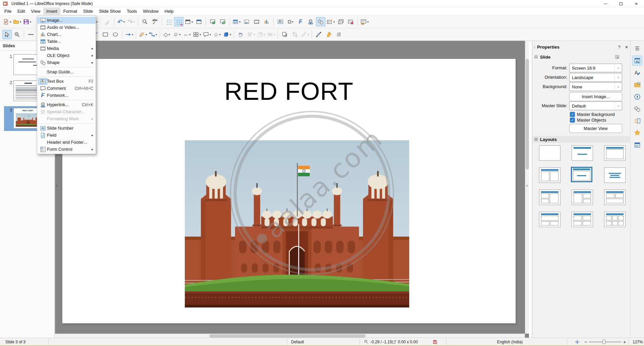 The width and height of the screenshot is (644, 346). What do you see at coordinates (586, 342) in the screenshot?
I see `zoom-out-button: −` at bounding box center [586, 342].